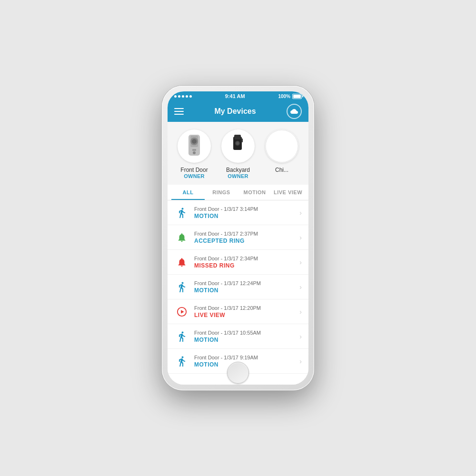 The width and height of the screenshot is (476, 476). Describe the element at coordinates (194, 154) in the screenshot. I see `device-card-frontdoor: Front Door OWNER` at that location.